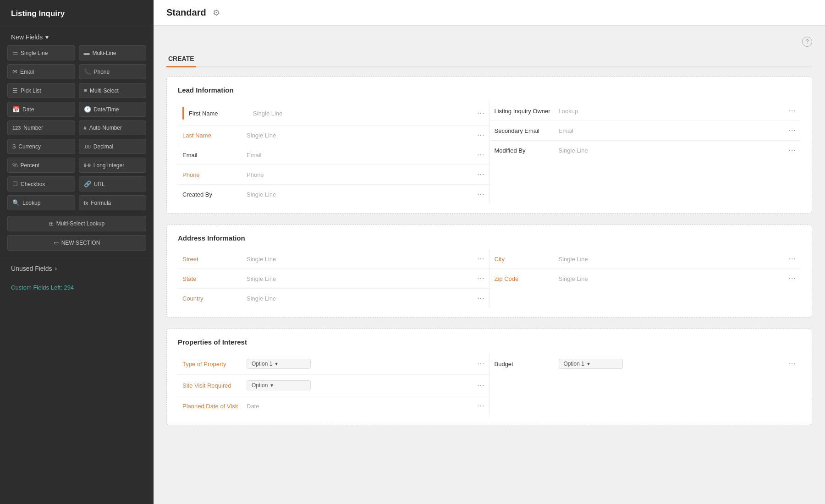 This screenshot has width=825, height=504. What do you see at coordinates (102, 72) in the screenshot?
I see `phone-label: Phone` at bounding box center [102, 72].